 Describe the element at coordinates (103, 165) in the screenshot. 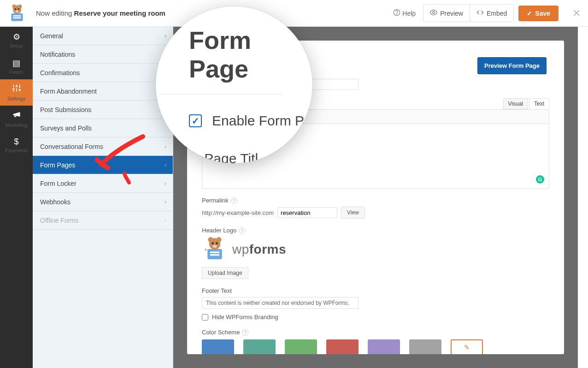

I see `sidepanel-form-pages: Form Pages›` at that location.